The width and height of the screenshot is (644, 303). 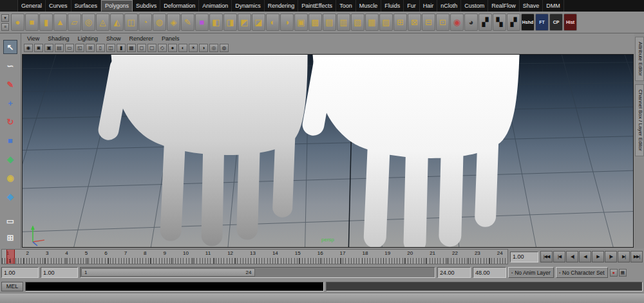 What do you see at coordinates (258, 273) in the screenshot?
I see `range-slider: 1 24` at bounding box center [258, 273].